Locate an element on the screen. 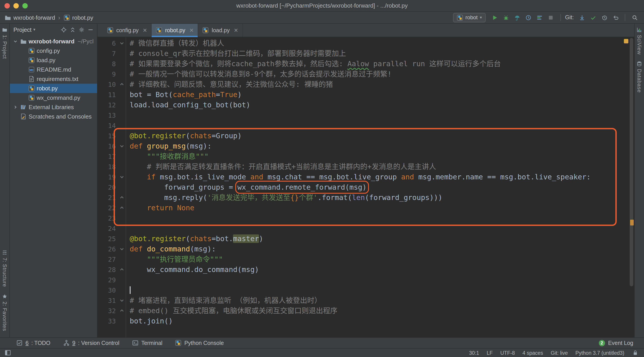 The height and width of the screenshot is (357, 644). tool-stripe-button-2-favorites: 2: Favorites is located at coordinates (4, 314).